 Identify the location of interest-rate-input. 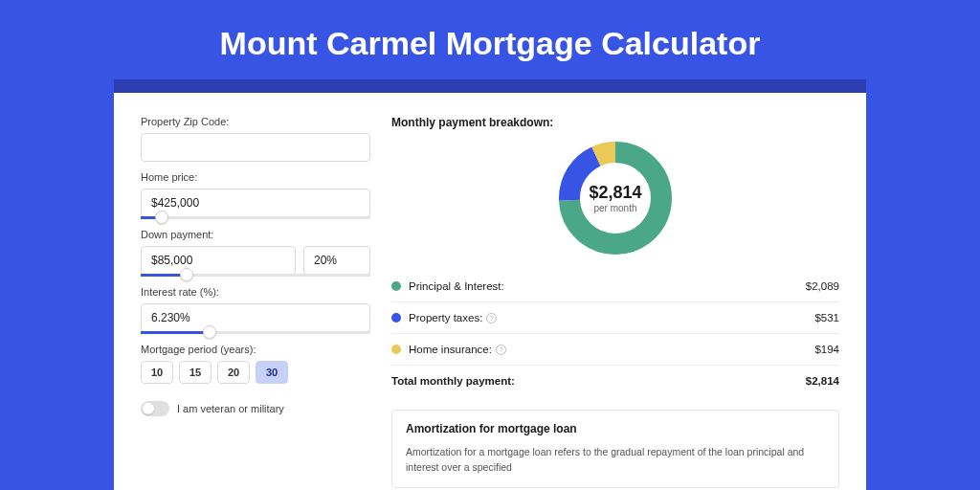
(256, 318).